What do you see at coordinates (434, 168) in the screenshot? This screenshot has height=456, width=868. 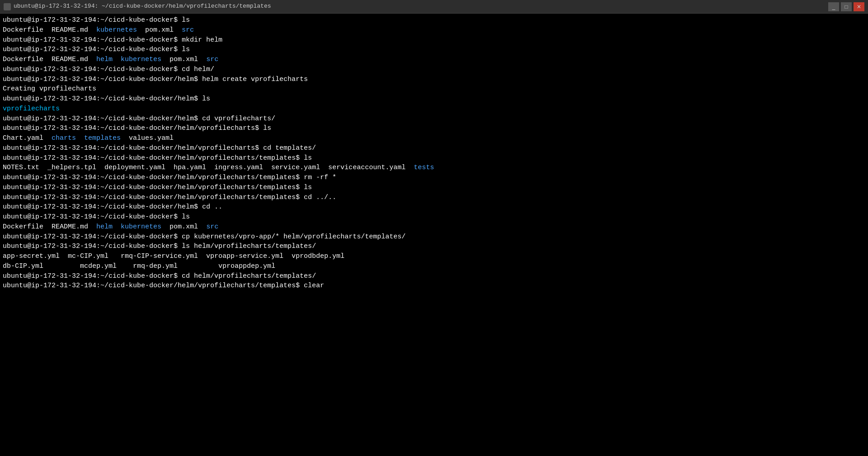 I see `terminal-line: NOTES.txt _helpers.tpl deployment.yaml h…` at bounding box center [434, 168].